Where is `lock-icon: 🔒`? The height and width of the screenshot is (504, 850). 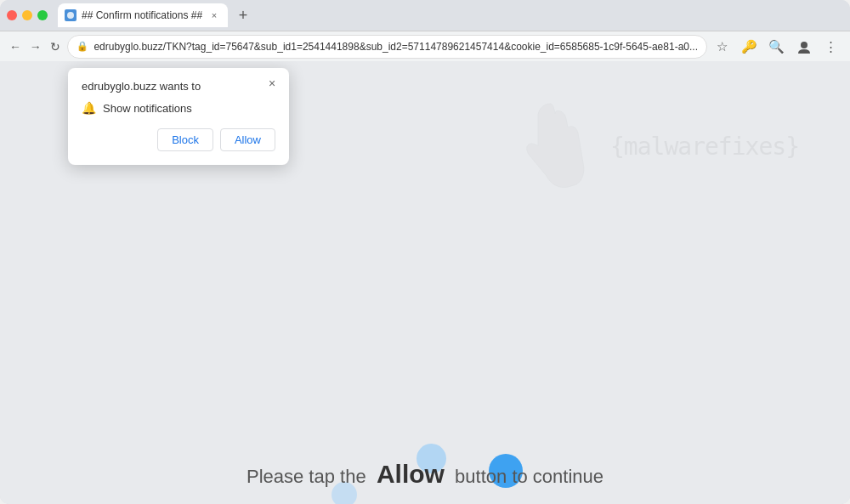
lock-icon: 🔒 is located at coordinates (82, 46).